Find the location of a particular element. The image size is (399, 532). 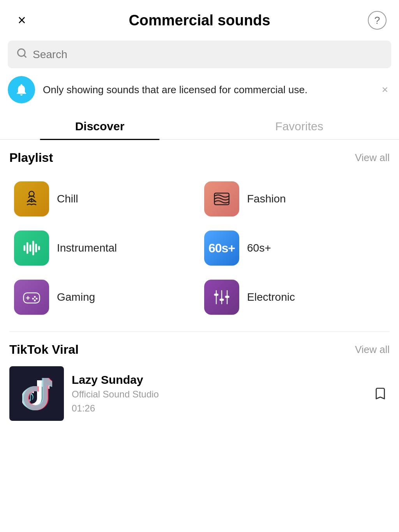

tiktok-viral-title: TikTok Viral is located at coordinates (44, 349).